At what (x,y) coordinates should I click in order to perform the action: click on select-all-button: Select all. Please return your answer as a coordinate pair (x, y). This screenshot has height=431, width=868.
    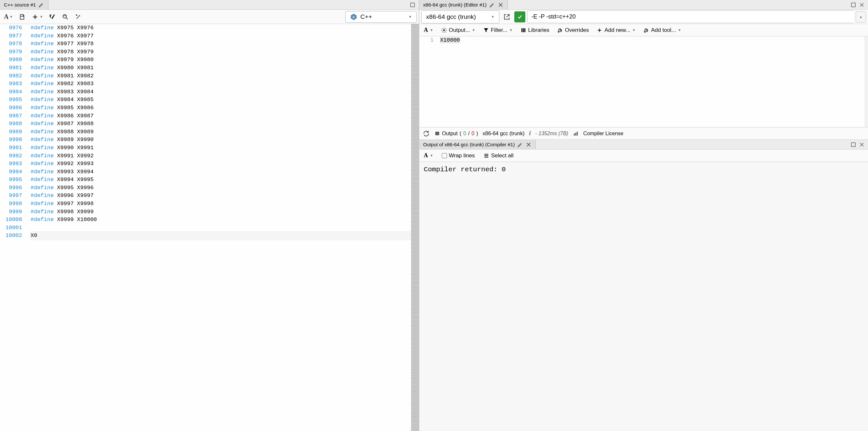
    Looking at the image, I should click on (499, 156).